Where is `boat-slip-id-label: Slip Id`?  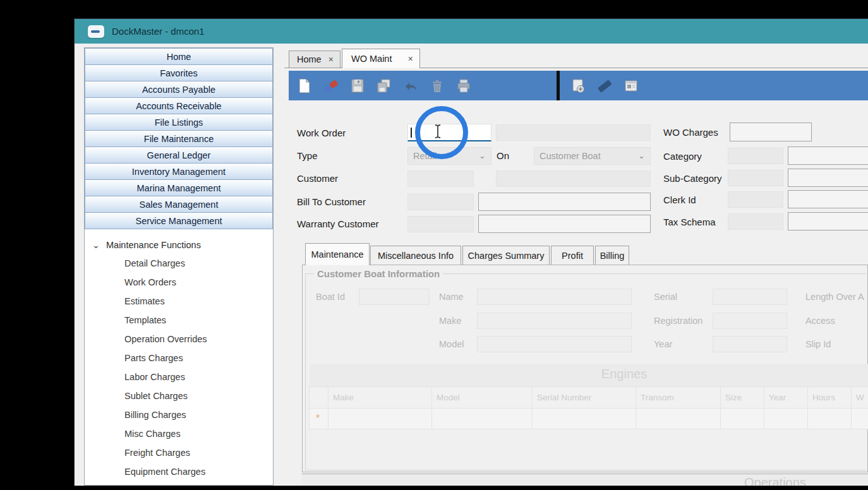 boat-slip-id-label: Slip Id is located at coordinates (818, 344).